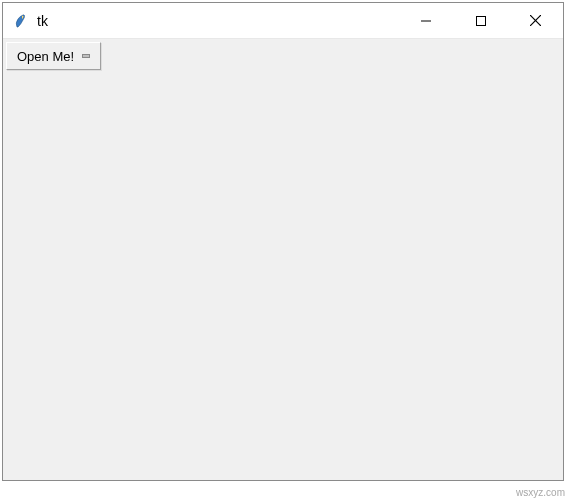  What do you see at coordinates (218, 21) in the screenshot?
I see `window-title: tk` at bounding box center [218, 21].